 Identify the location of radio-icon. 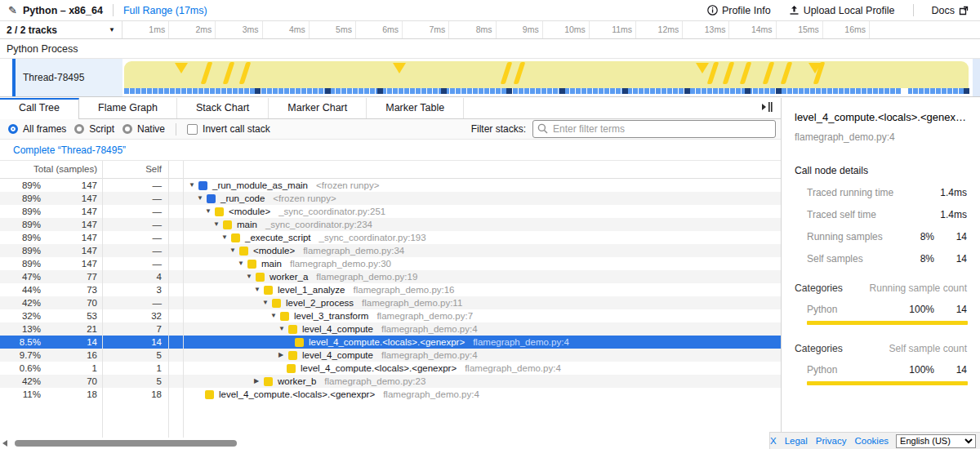
(127, 129).